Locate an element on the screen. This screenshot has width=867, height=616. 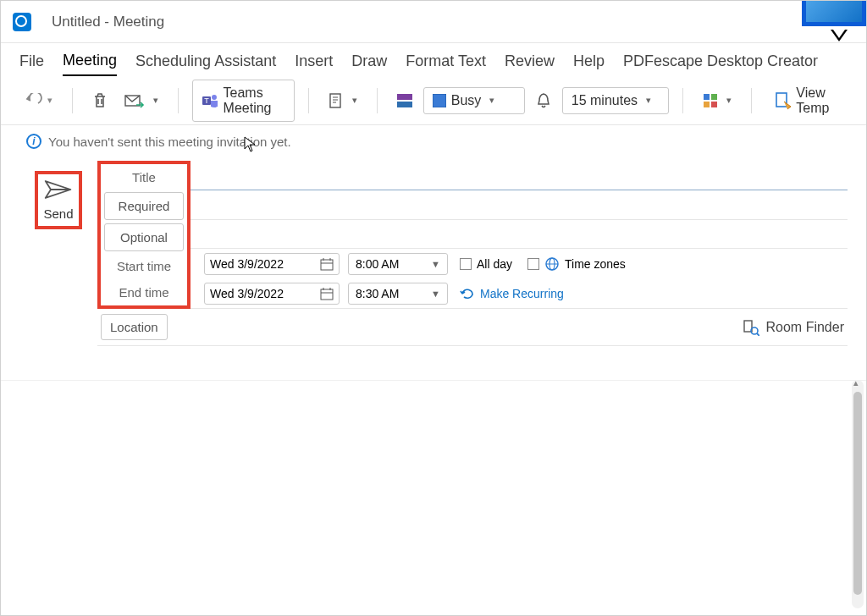
info-icon: i is located at coordinates (34, 141).